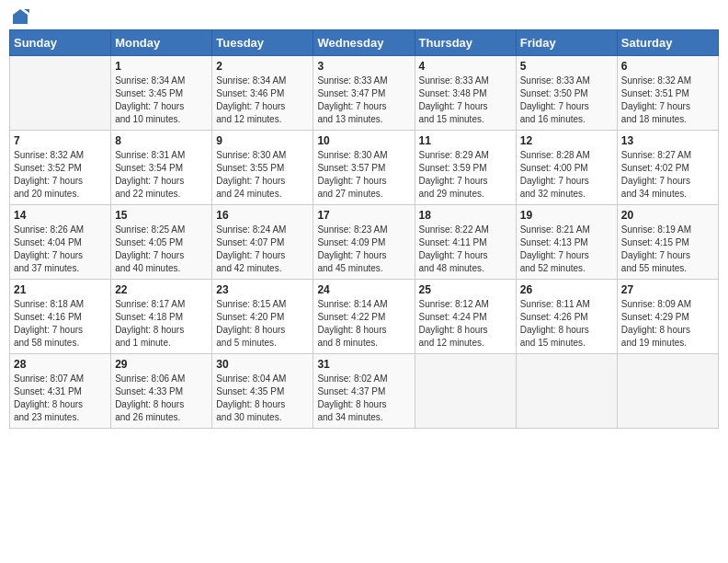 The width and height of the screenshot is (728, 563). Describe the element at coordinates (364, 243) in the screenshot. I see `calendar-cell: 17Sunrise: 8:23 AMSunset: 4:09 PMDayligh…` at that location.